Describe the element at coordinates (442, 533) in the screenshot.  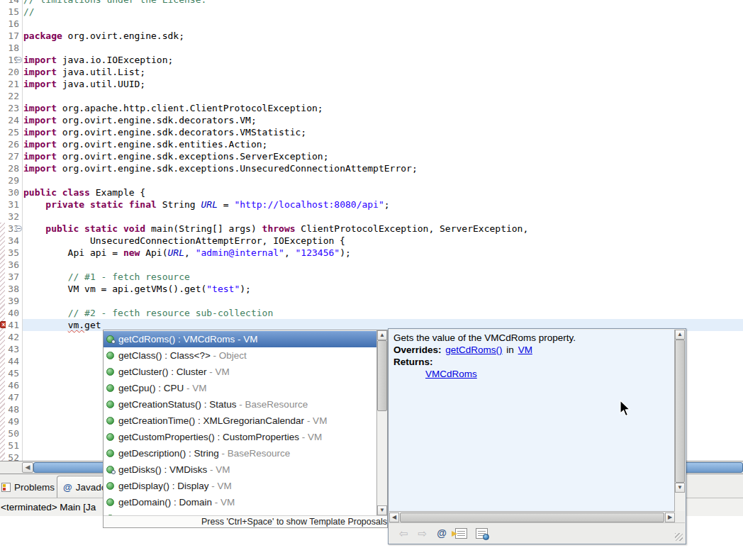
I see `show-attached-javadoc-button: @` at that location.